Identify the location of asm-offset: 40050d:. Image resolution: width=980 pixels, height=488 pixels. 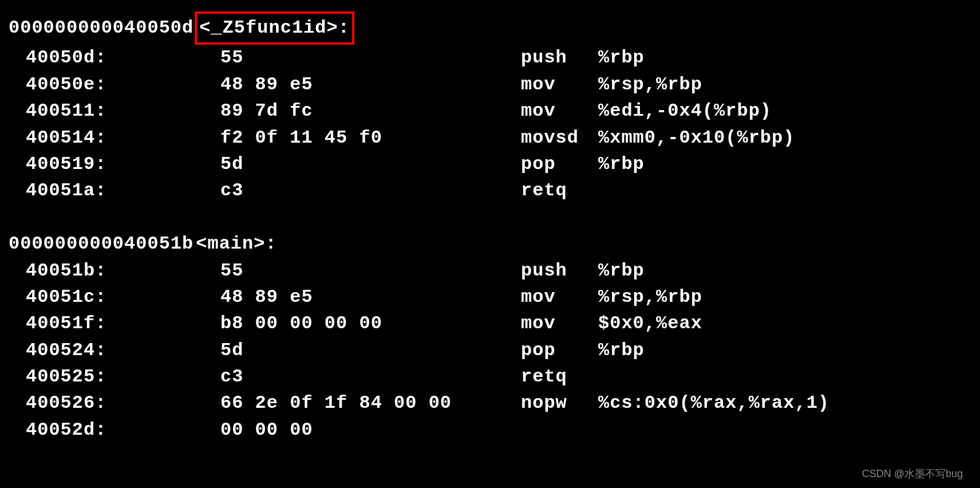
(123, 58).